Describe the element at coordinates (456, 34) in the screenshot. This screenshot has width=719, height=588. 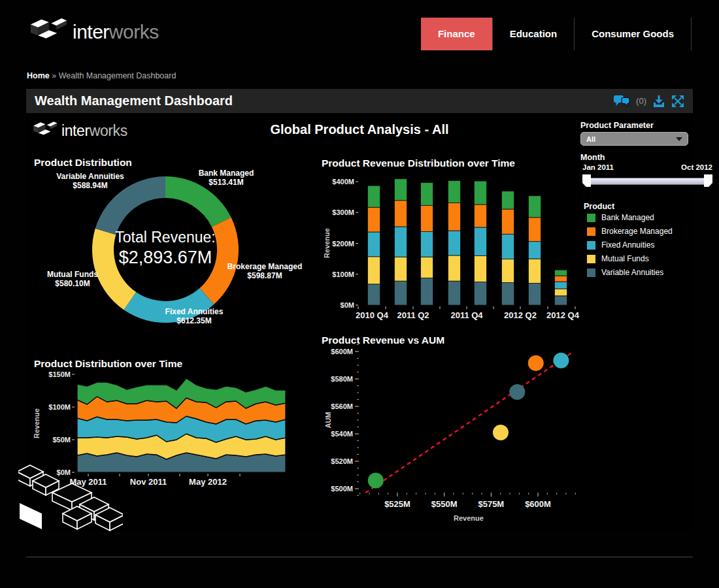
I see `nav-finance: Finance` at that location.